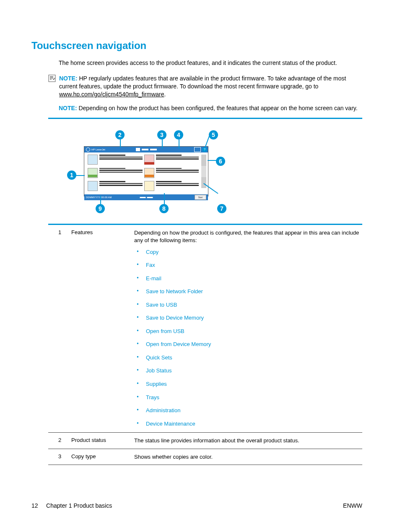 This screenshot has height=532, width=400. I want to click on row-number: 3, so click(60, 457).